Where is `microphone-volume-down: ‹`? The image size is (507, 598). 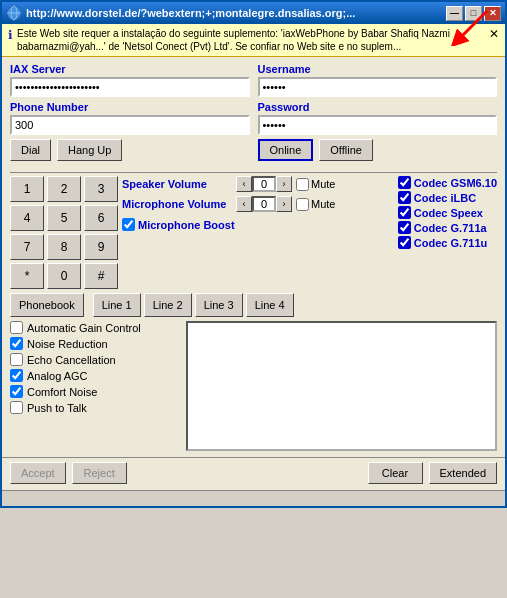
microphone-volume-down: ‹ is located at coordinates (244, 204).